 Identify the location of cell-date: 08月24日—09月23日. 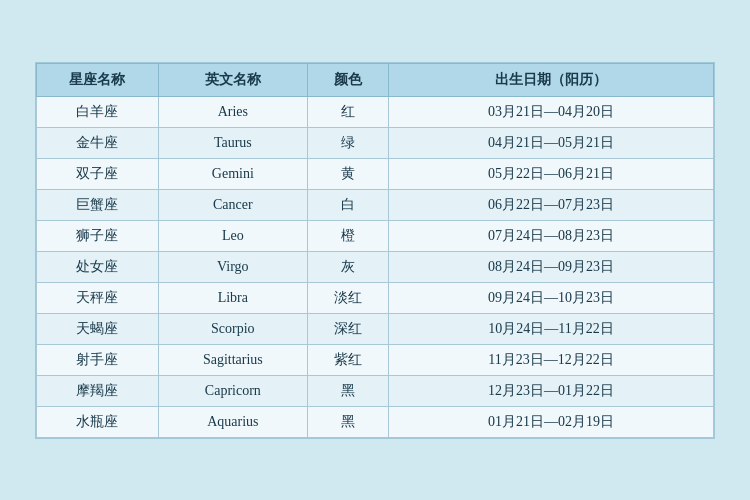
(552, 266).